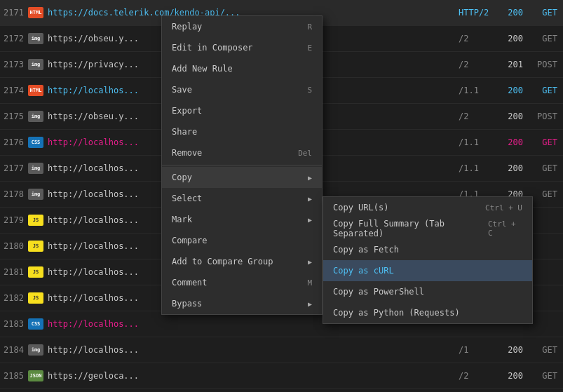 This screenshot has width=563, height=392. Describe the element at coordinates (242, 262) in the screenshot. I see `menu-item-add-to-compare-group: Add to Compare Group ▶` at that location.